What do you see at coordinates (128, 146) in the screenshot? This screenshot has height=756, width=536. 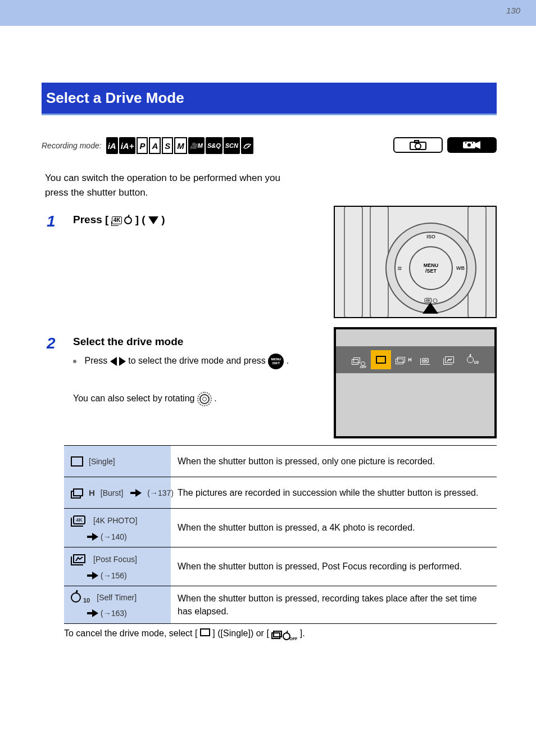 I see `mode-ia-plus: iA+` at bounding box center [128, 146].